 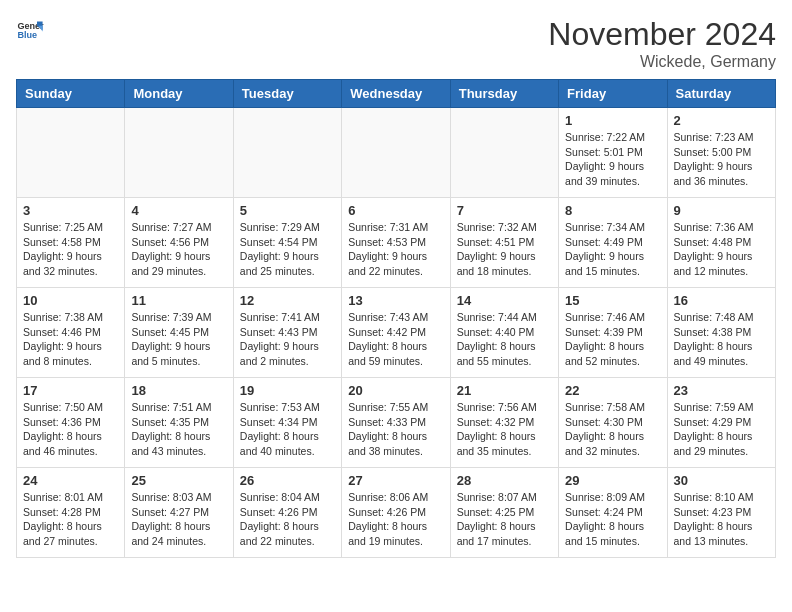 What do you see at coordinates (396, 513) in the screenshot?
I see `week-row-5: 24Sunrise: 8:01 AM Sunset: 4:28 PM Dayli…` at bounding box center [396, 513].